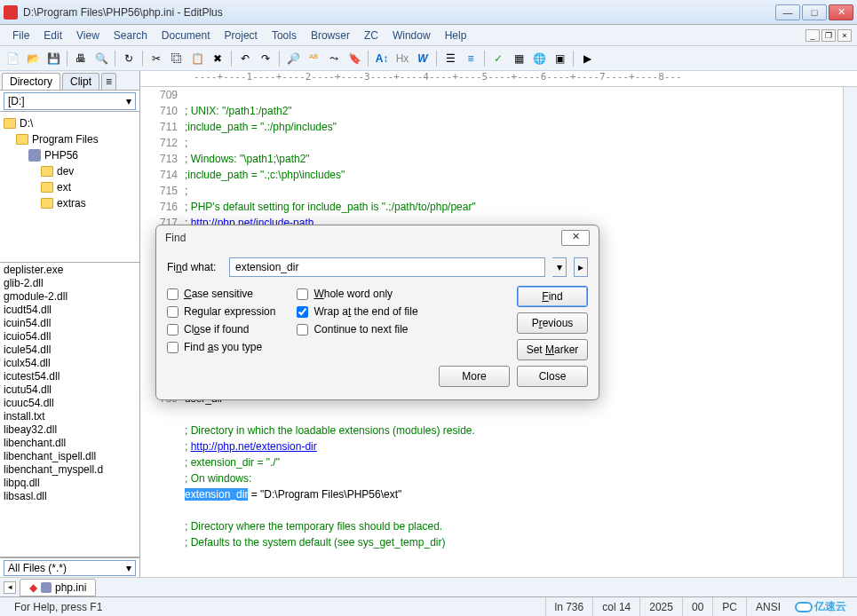 Image resolution: width=857 pixels, height=616 pixels. What do you see at coordinates (177, 59) in the screenshot?
I see `copy-icon: ⿻` at bounding box center [177, 59].